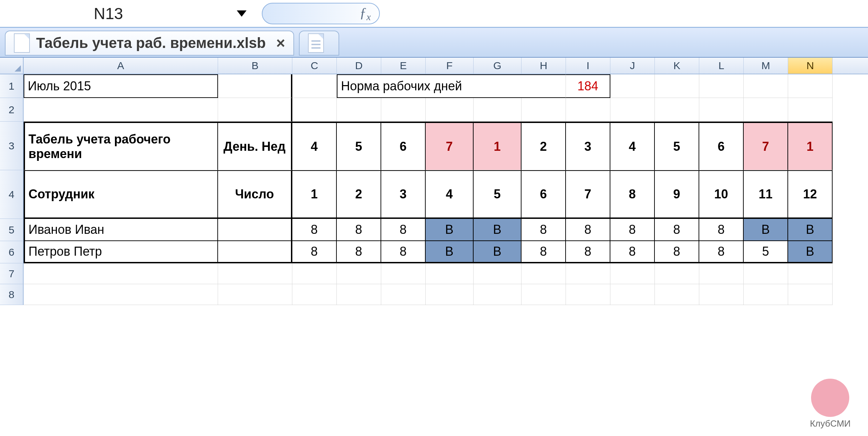 The height and width of the screenshot is (436, 868). Describe the element at coordinates (149, 43) in the screenshot. I see `document-tab-active: Табель учета раб. времени.xlsb ×` at that location.